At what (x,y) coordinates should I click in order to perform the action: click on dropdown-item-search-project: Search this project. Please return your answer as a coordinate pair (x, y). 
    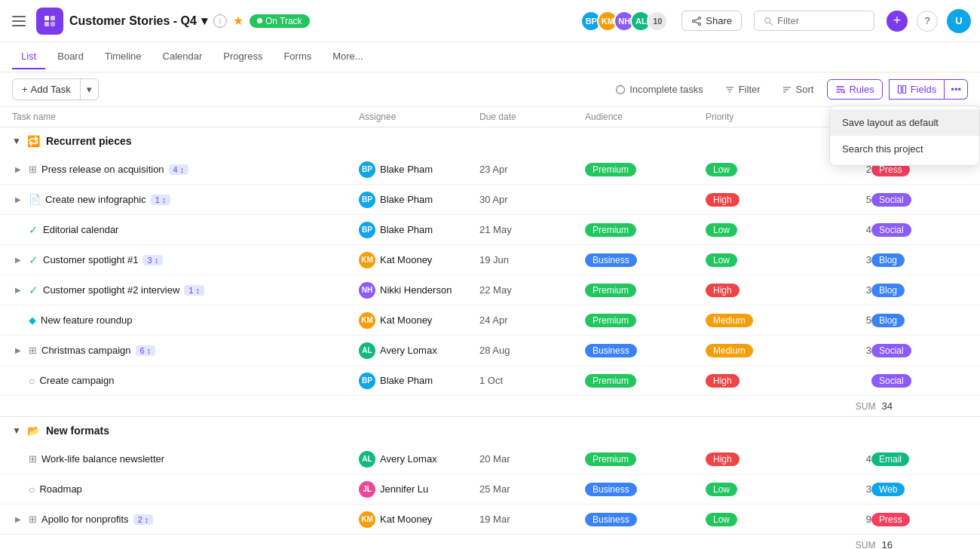
    Looking at the image, I should click on (905, 149).